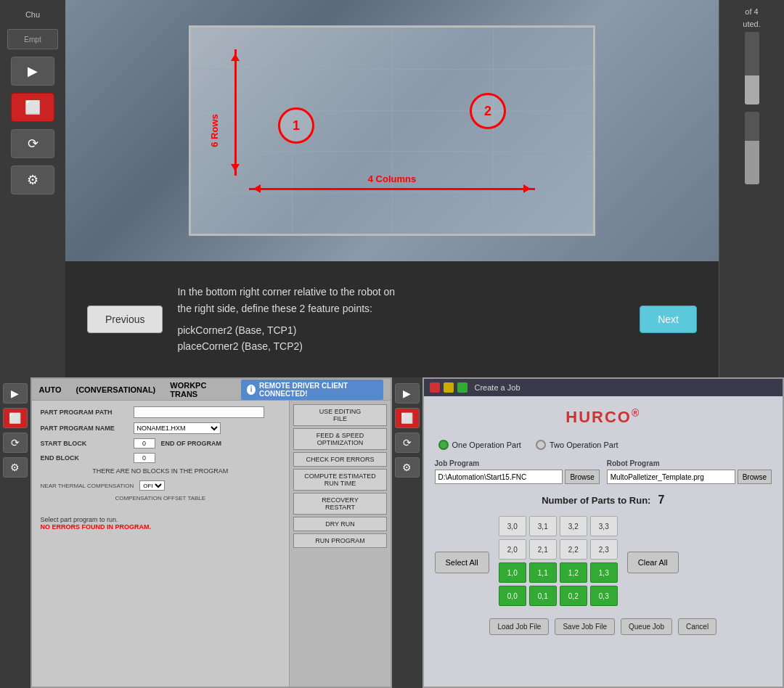  I want to click on hurco-settings-btn: ⚙, so click(407, 467).